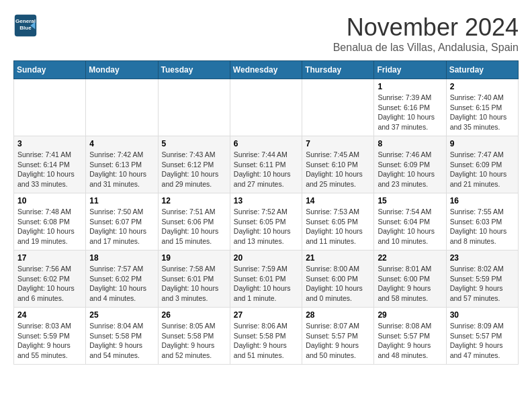 The width and height of the screenshot is (532, 411). Describe the element at coordinates (339, 222) in the screenshot. I see `calendar-cell: 14Sunrise: 7:53 AMSunset: 6:05 PMDayligh…` at that location.